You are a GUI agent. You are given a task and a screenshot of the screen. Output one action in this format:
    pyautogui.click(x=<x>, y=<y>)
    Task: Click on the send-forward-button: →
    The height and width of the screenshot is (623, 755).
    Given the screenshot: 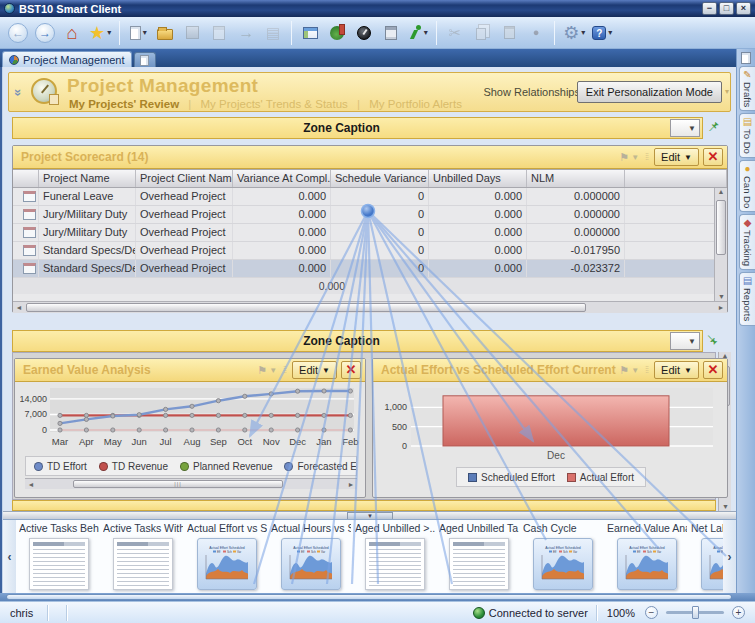 What is the action you would take?
    pyautogui.click(x=246, y=33)
    